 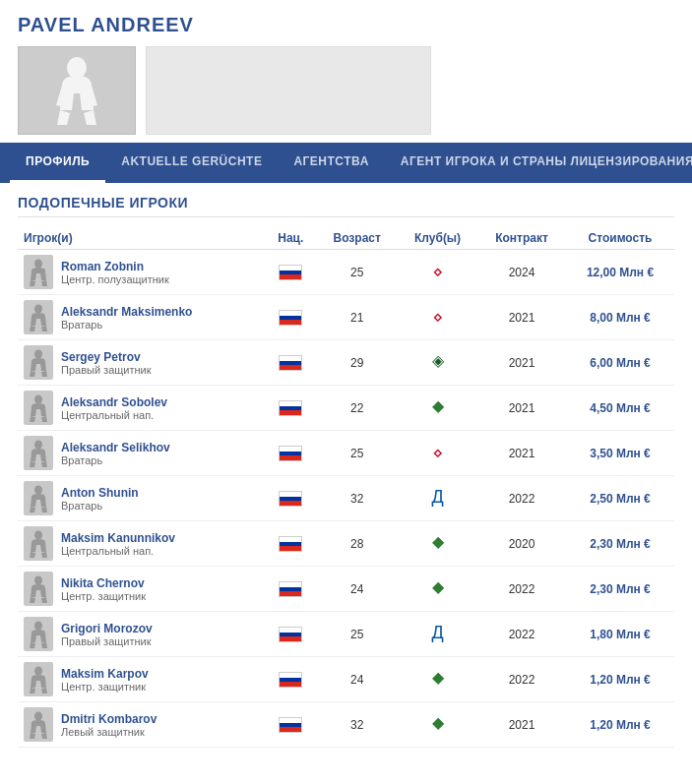 I want to click on tab-profile: Профиль, so click(x=57, y=163).